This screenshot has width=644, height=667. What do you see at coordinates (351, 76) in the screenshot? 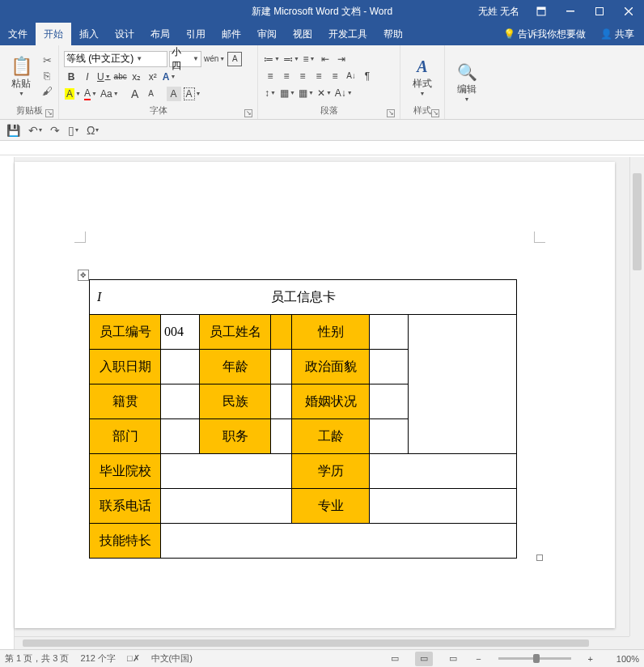
I see `sort-button: A↓` at bounding box center [351, 76].